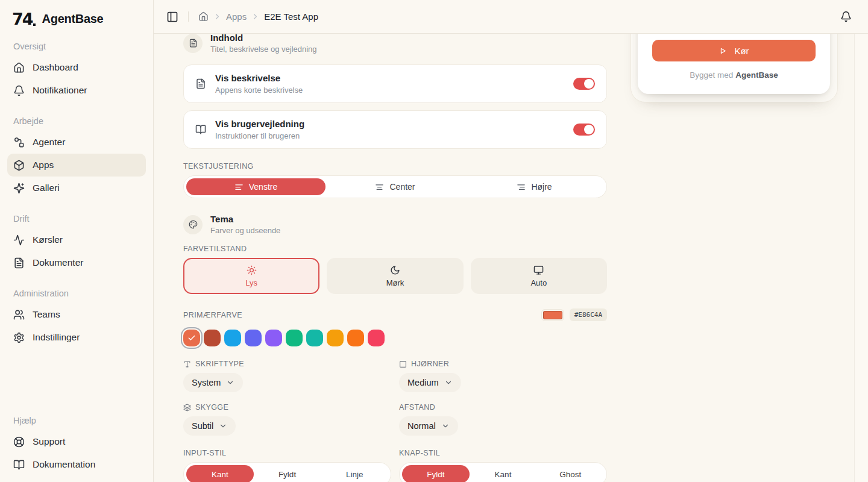 This screenshot has height=482, width=868. Describe the element at coordinates (503, 474) in the screenshot. I see `button-style-kant: Kant` at that location.